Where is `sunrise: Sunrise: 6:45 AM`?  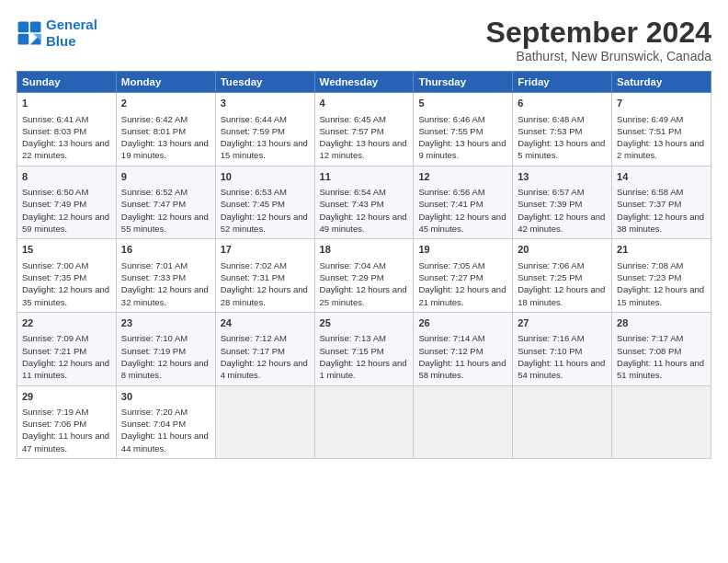
sunrise: Sunrise: 6:45 AM is located at coordinates (353, 120).